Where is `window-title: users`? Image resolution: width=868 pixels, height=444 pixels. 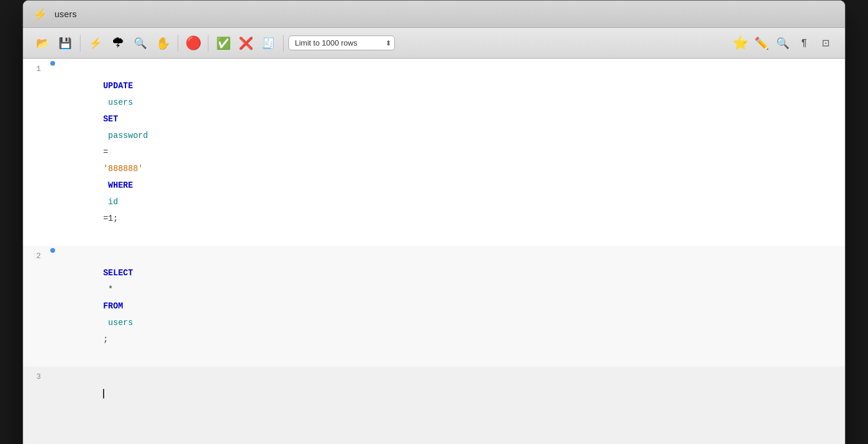
window-title: users is located at coordinates (66, 14).